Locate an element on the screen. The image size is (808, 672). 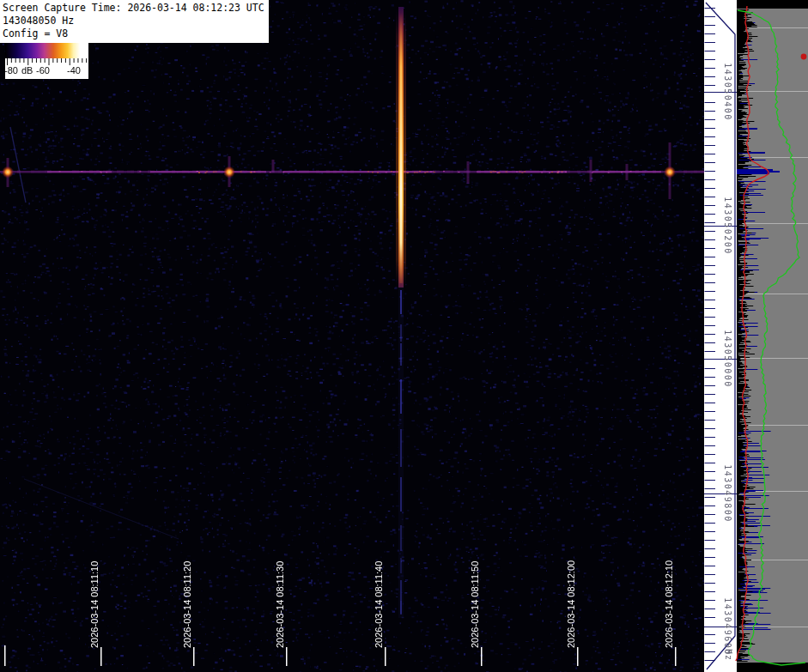
frequency-axis-label: 143050400 is located at coordinates (728, 92).